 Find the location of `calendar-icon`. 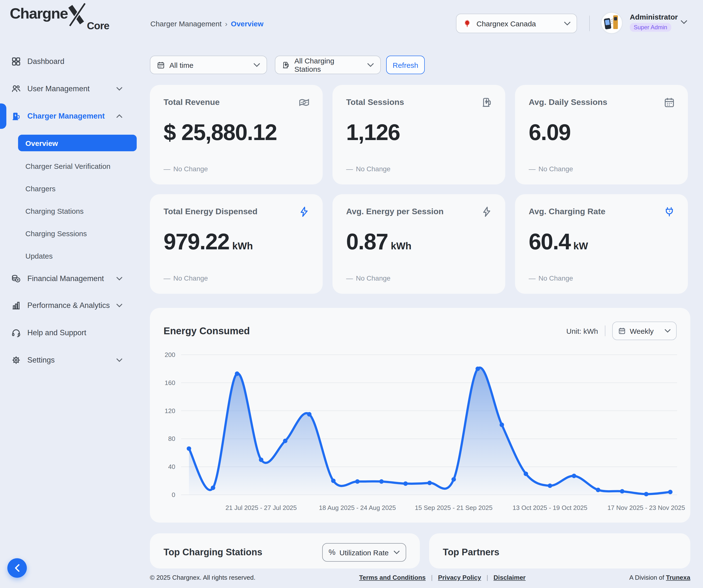

calendar-icon is located at coordinates (622, 331).